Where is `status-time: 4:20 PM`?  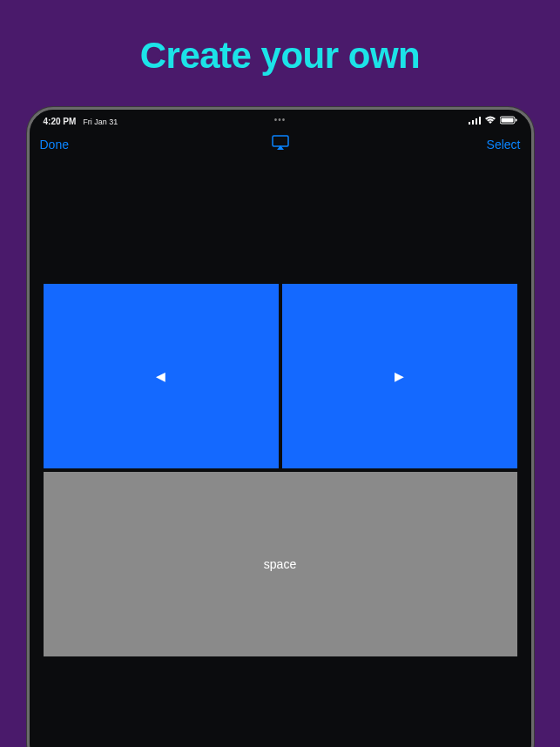 status-time: 4:20 PM is located at coordinates (60, 122).